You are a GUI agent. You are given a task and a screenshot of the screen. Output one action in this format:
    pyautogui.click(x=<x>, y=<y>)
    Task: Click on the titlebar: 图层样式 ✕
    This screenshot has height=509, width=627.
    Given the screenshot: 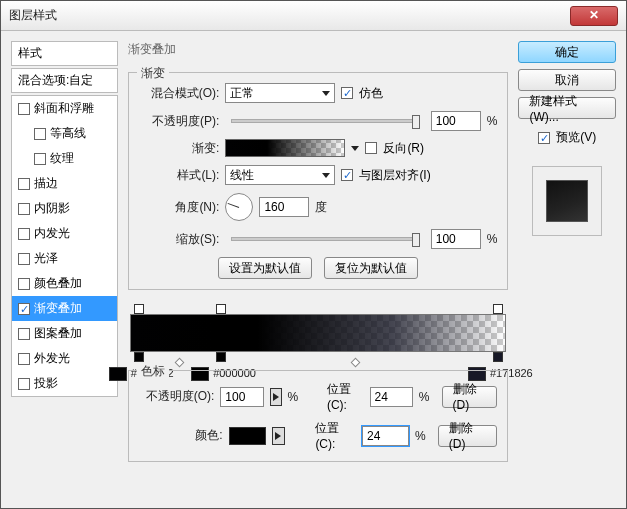 What is the action you would take?
    pyautogui.click(x=314, y=16)
    